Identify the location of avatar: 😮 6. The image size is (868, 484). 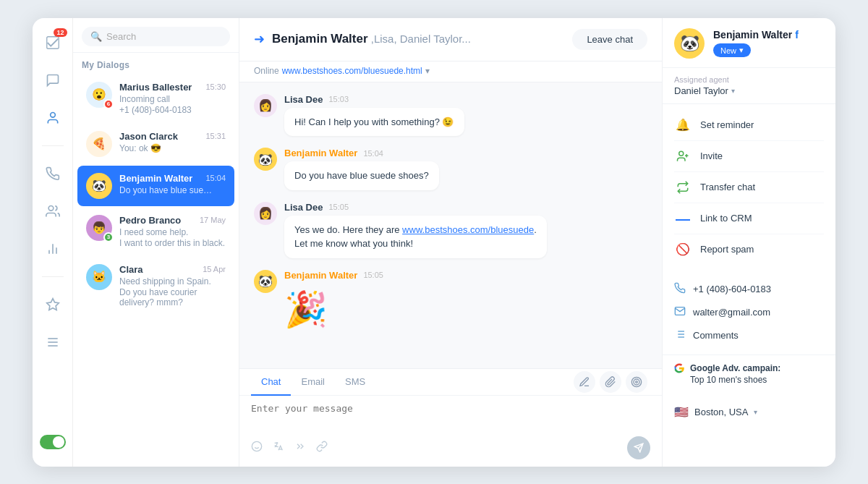
(99, 95).